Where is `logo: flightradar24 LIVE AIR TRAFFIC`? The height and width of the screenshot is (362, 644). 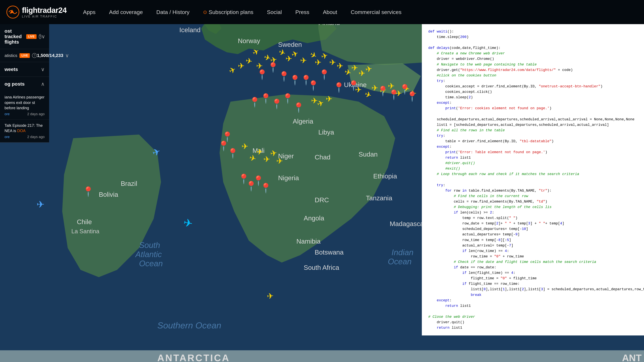 logo: flightradar24 LIVE AIR TRAFFIC is located at coordinates (36, 12).